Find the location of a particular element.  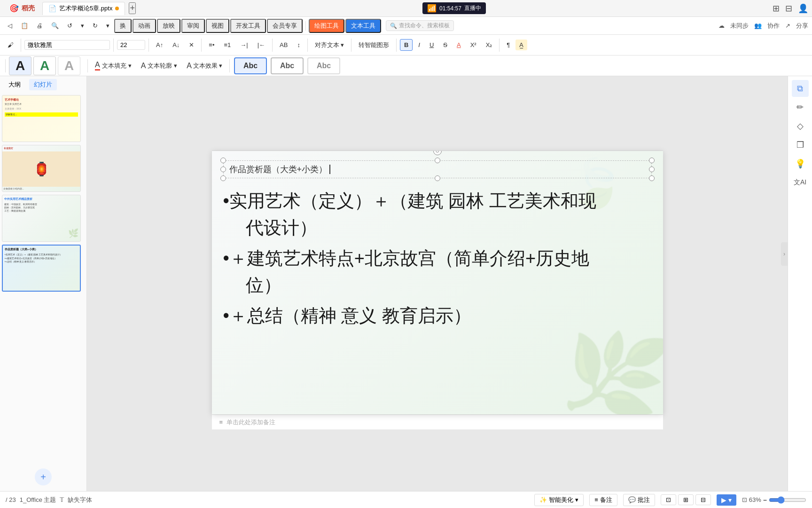

indent-increase-button: →| is located at coordinates (244, 45).